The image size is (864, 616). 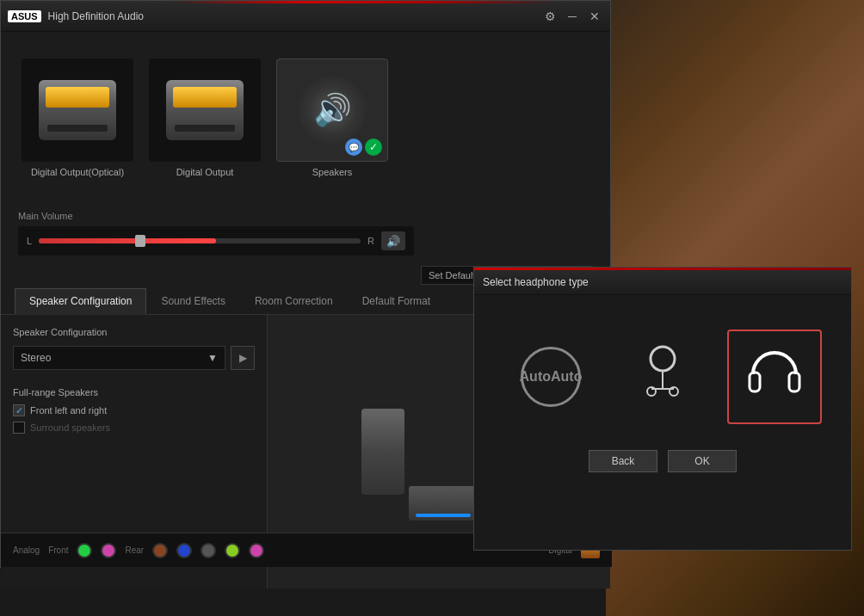 What do you see at coordinates (213, 358) in the screenshot?
I see `dropdown-chevron-icon: ▼` at bounding box center [213, 358].